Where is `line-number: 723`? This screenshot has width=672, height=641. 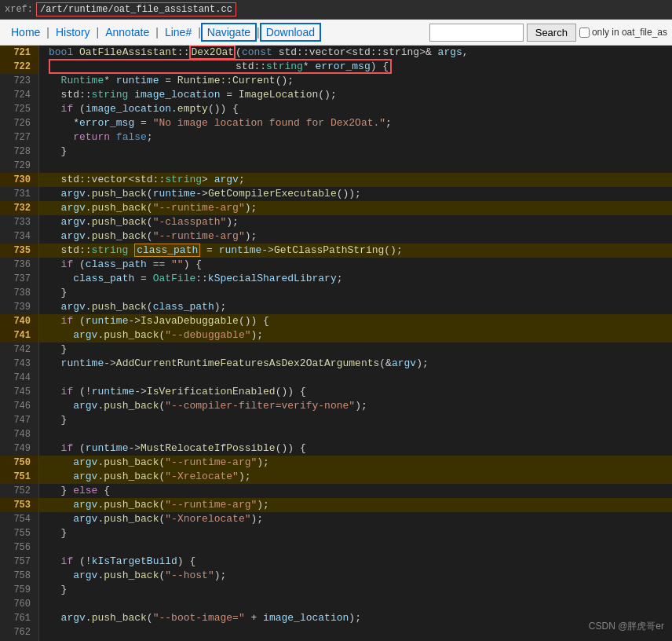
line-number: 723 is located at coordinates (20, 81).